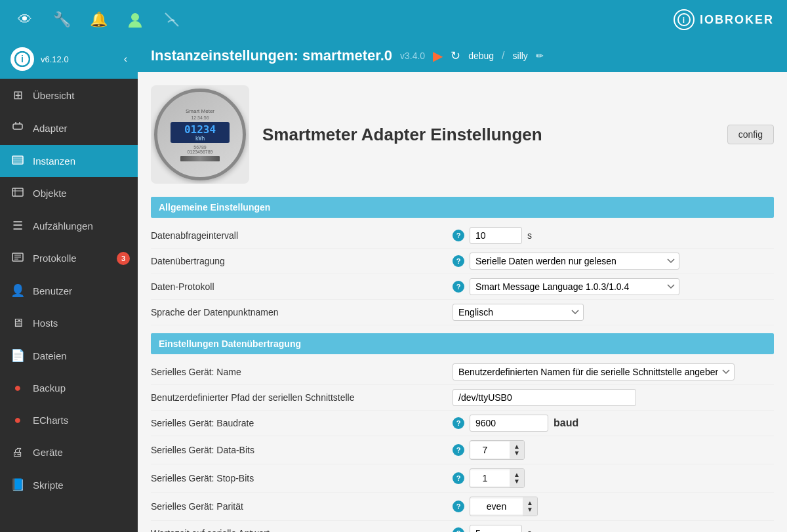  Describe the element at coordinates (438, 56) in the screenshot. I see `instance-play-btn: ▶` at that location.